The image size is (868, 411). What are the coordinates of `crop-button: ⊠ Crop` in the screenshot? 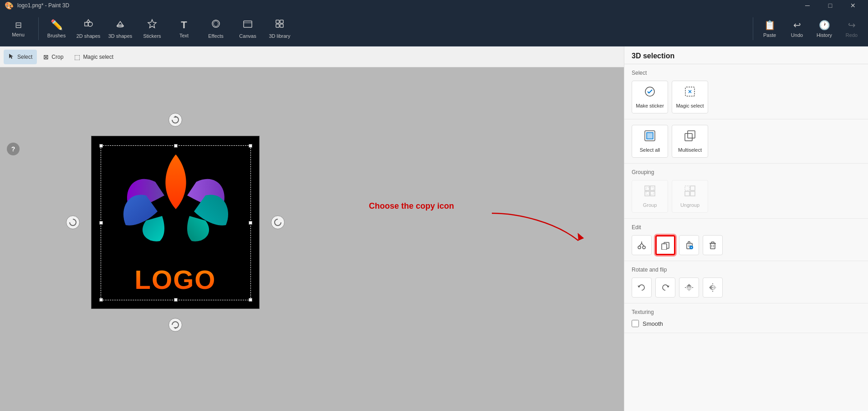 It's located at (53, 57).